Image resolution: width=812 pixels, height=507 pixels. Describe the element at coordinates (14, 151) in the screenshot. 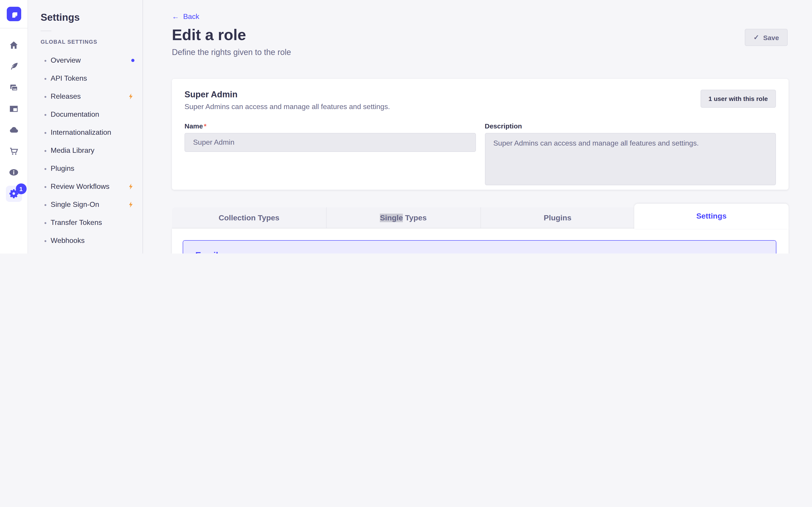

I see `marketplace-icon` at that location.